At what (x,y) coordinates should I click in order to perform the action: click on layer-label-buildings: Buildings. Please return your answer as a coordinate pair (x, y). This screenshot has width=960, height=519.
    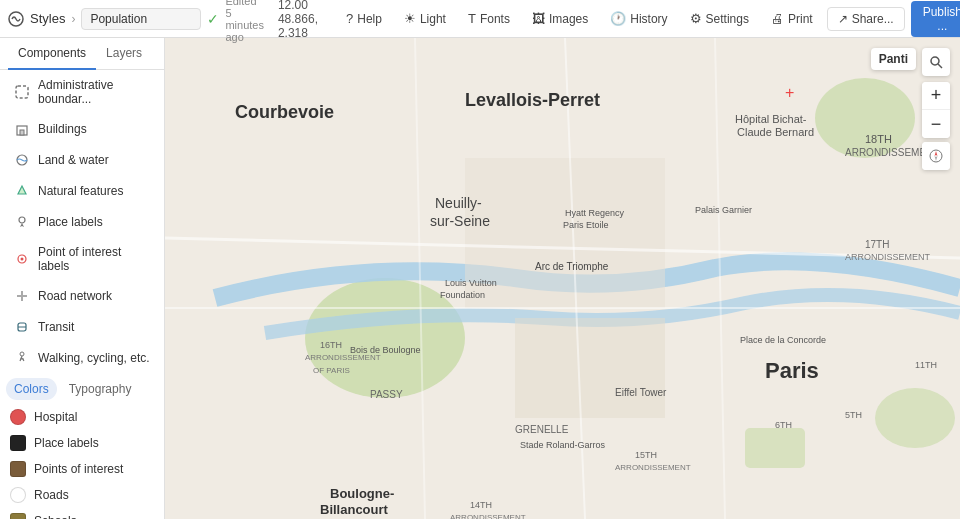
    Looking at the image, I should click on (62, 129).